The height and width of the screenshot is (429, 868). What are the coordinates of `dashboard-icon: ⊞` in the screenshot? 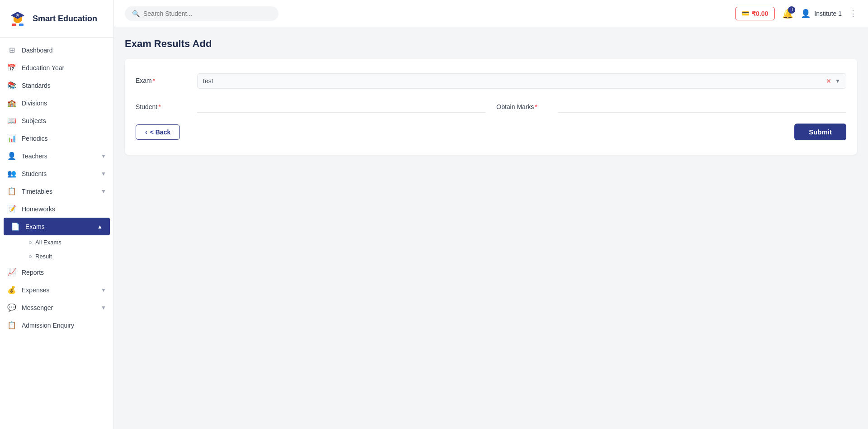 It's located at (12, 50).